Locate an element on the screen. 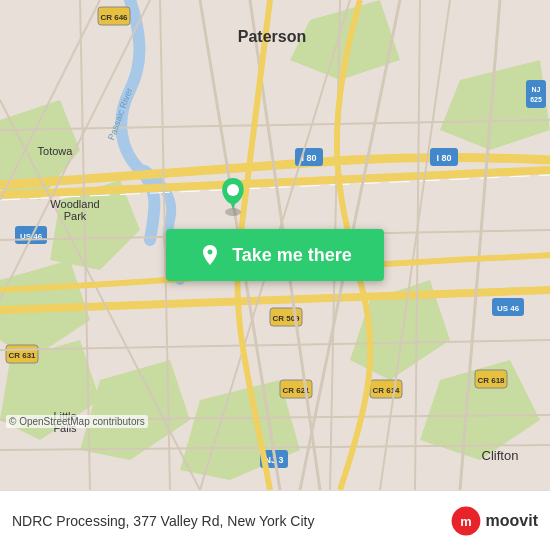 The height and width of the screenshot is (550, 550). svg-text: Woodland is located at coordinates (74, 204).